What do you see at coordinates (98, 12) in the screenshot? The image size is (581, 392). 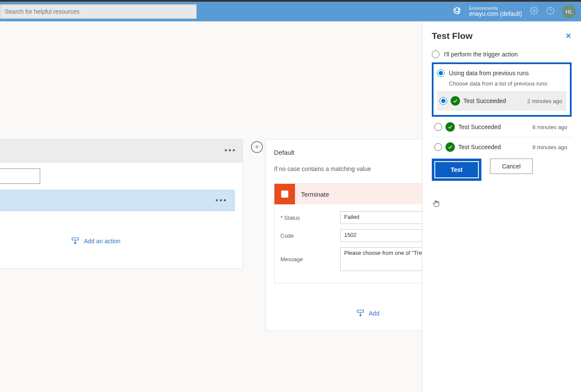 I see `search-input` at bounding box center [98, 12].